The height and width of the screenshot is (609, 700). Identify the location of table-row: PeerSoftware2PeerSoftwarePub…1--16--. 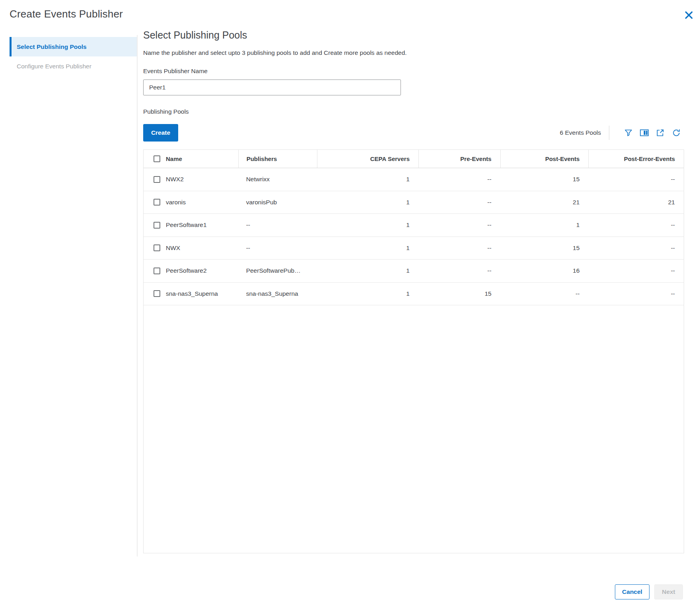
(414, 271).